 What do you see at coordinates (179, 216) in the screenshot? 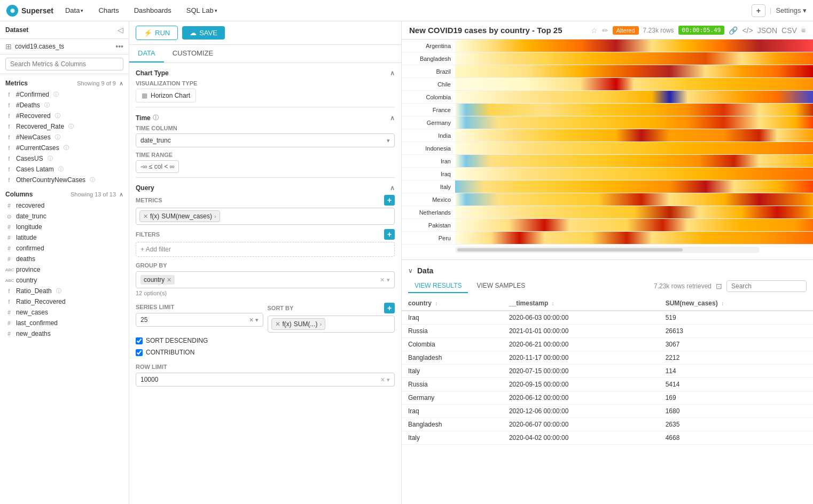
I see `metric-tag-sum-new-cases: ✕ f(x) SUM(new_cases) ›` at bounding box center [179, 216].